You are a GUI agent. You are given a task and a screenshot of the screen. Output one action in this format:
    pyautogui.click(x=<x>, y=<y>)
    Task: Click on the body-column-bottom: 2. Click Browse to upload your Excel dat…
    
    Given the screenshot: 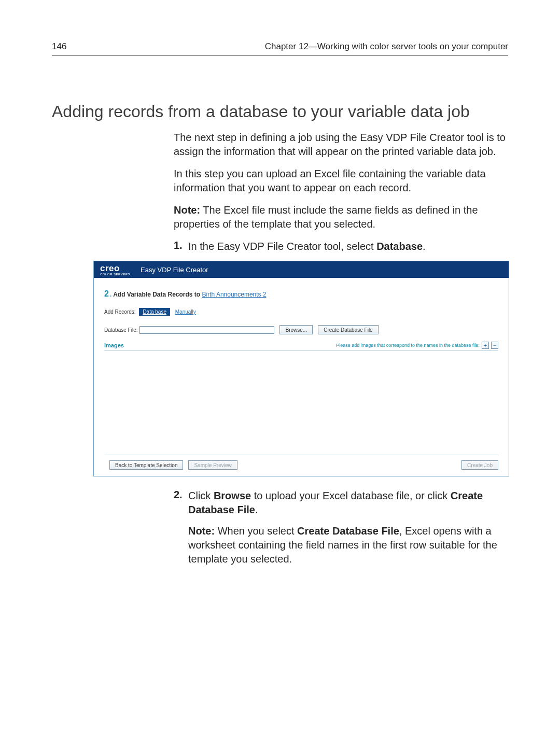 What is the action you would take?
    pyautogui.click(x=340, y=528)
    